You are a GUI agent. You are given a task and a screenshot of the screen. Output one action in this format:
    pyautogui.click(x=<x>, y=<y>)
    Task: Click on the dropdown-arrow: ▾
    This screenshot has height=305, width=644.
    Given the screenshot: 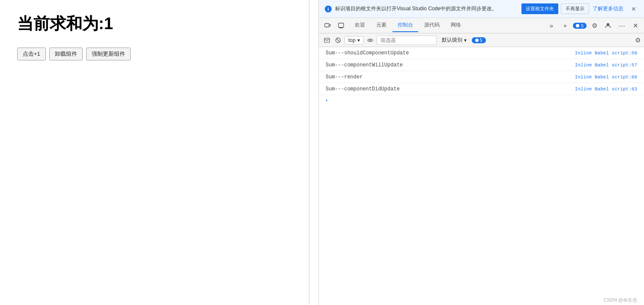 What is the action you would take?
    pyautogui.click(x=359, y=40)
    